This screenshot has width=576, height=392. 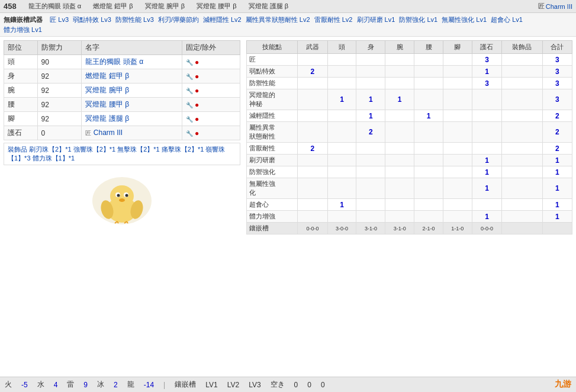 What do you see at coordinates (197, 76) in the screenshot?
I see `remove-body: ●` at bounding box center [197, 76].